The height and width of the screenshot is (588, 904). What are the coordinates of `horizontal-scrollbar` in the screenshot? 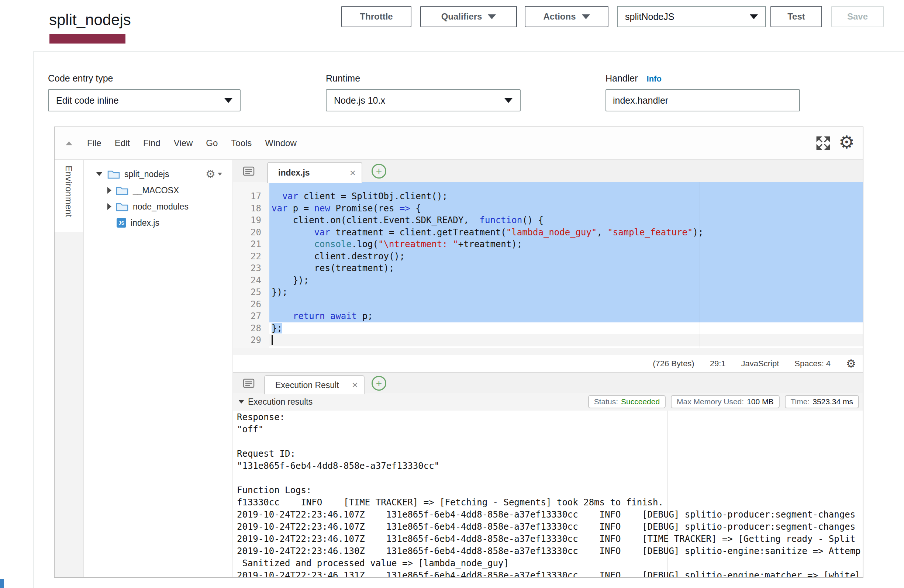 It's located at (548, 352).